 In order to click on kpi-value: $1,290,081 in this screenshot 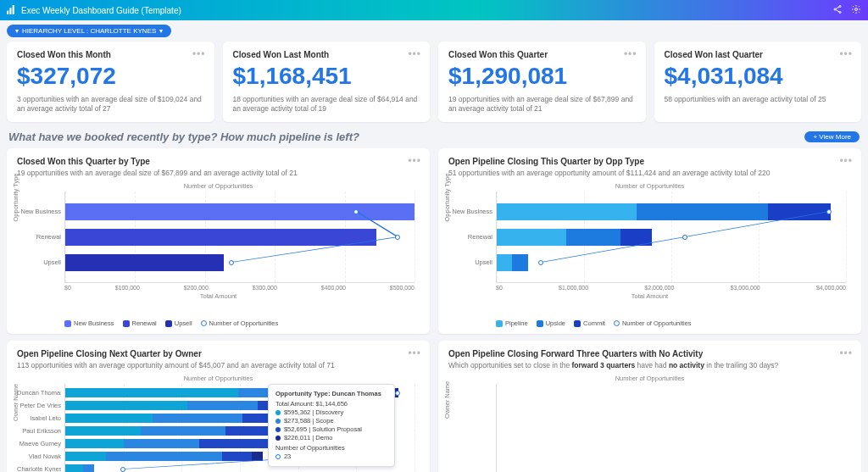, I will do `click(542, 76)`.